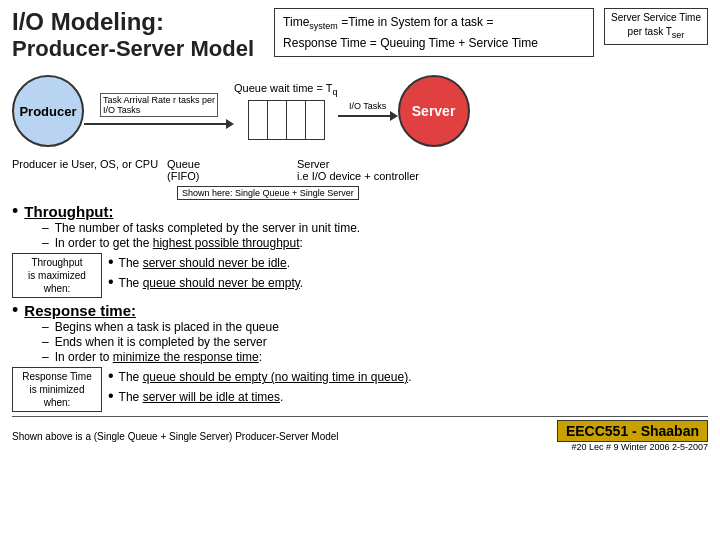  Describe the element at coordinates (232, 170) in the screenshot. I see `queue-fifo-label: Queue (FIFO)` at that location.